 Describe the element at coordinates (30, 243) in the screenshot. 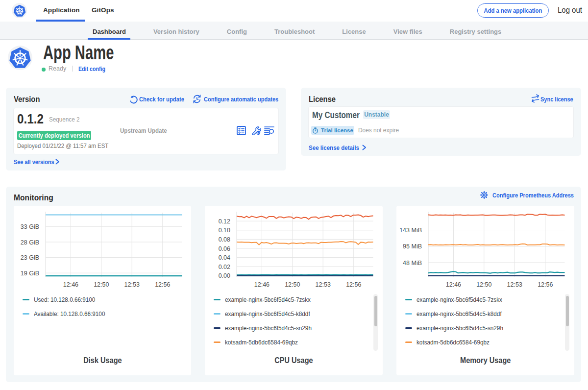

I see `svg-text: 28 GiB` at that location.